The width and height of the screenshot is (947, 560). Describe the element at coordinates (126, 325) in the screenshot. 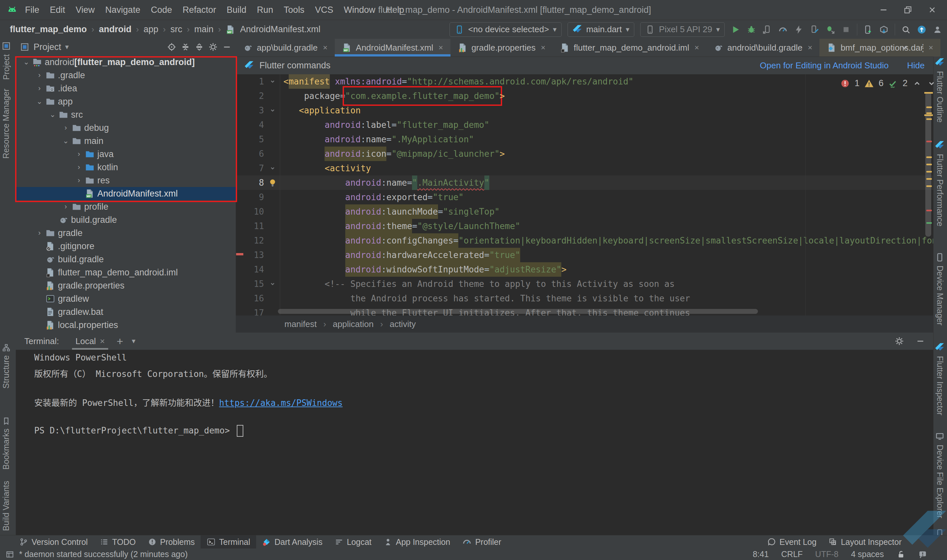

I see `tree-item-local-properties: local.properties` at that location.